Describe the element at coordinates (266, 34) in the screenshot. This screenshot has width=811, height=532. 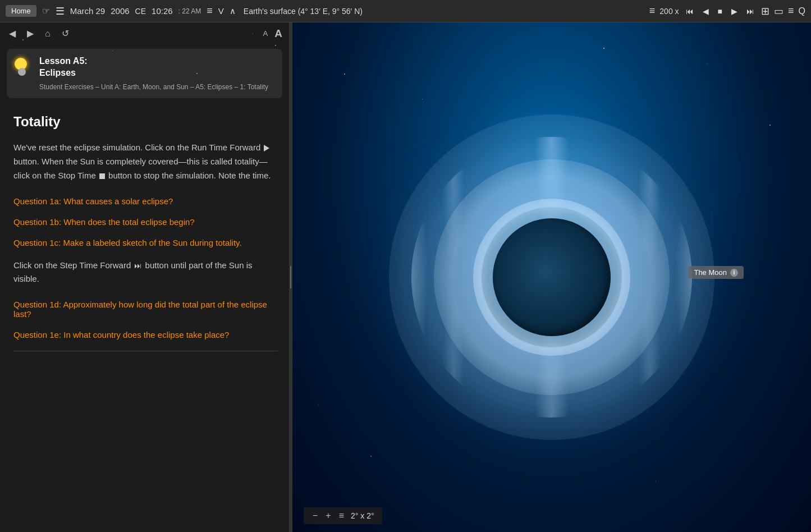
I see `font-size-small: A` at that location.